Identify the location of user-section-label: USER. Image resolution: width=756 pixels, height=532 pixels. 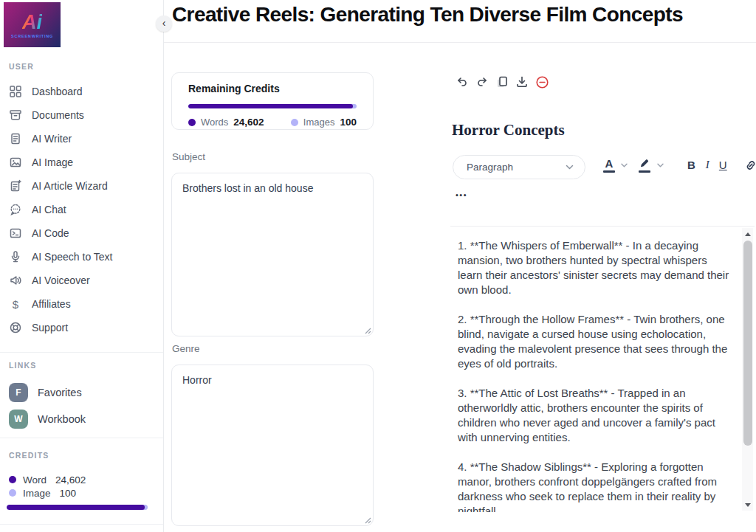
(21, 66).